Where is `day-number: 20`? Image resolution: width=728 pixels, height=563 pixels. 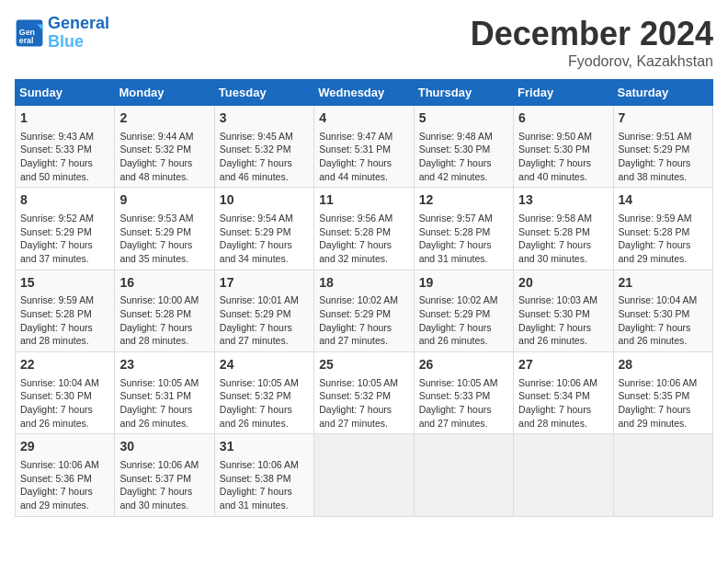 day-number: 20 is located at coordinates (563, 283).